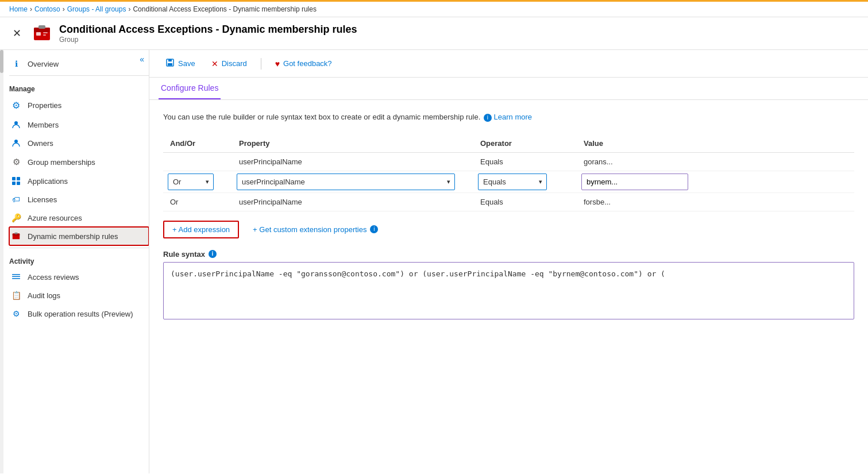 This screenshot has width=868, height=474. What do you see at coordinates (353, 182) in the screenshot?
I see `row2-property-cell: userPrincipalName displayName mail depar…` at bounding box center [353, 182].